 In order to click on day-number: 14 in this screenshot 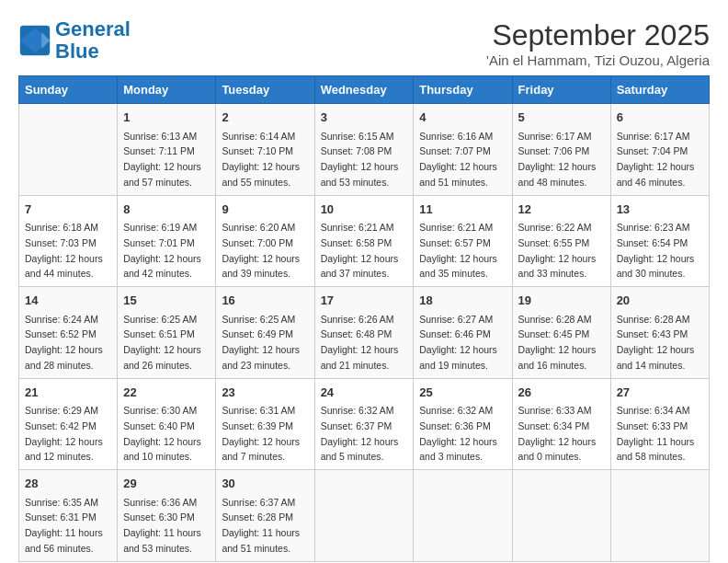, I will do `click(68, 301)`.